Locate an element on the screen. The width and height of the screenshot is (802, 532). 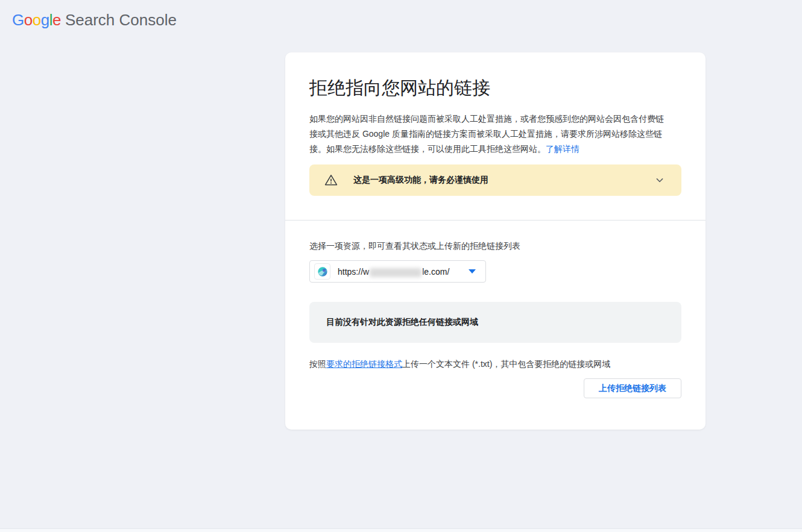
page-title: 拒绝指向您网站的链接 is located at coordinates (496, 76).